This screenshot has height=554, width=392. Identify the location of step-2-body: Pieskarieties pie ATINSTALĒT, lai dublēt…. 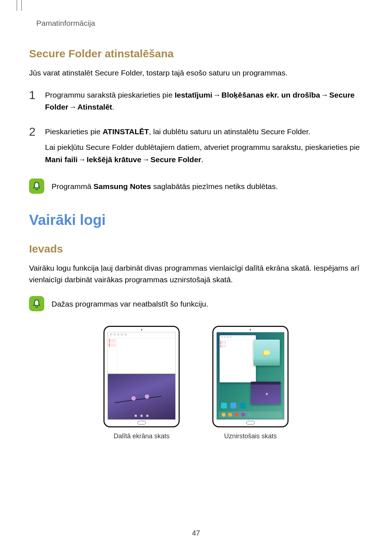
(204, 147).